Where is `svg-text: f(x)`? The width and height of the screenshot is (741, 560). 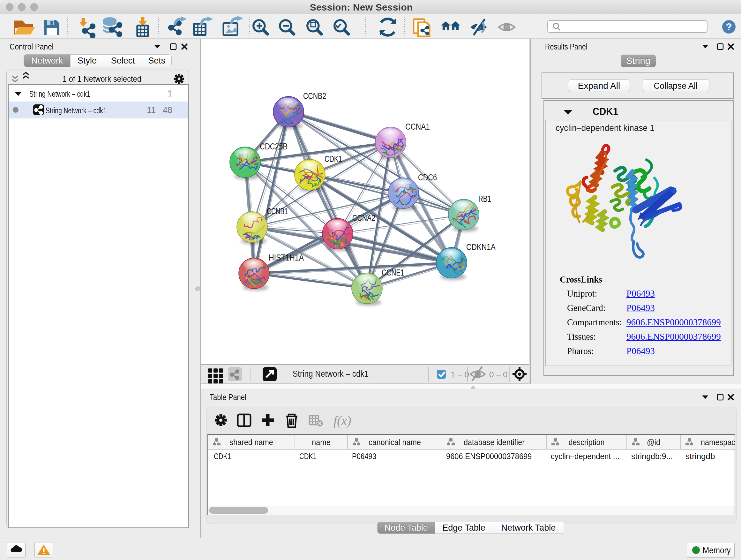 svg-text: f(x) is located at coordinates (342, 421).